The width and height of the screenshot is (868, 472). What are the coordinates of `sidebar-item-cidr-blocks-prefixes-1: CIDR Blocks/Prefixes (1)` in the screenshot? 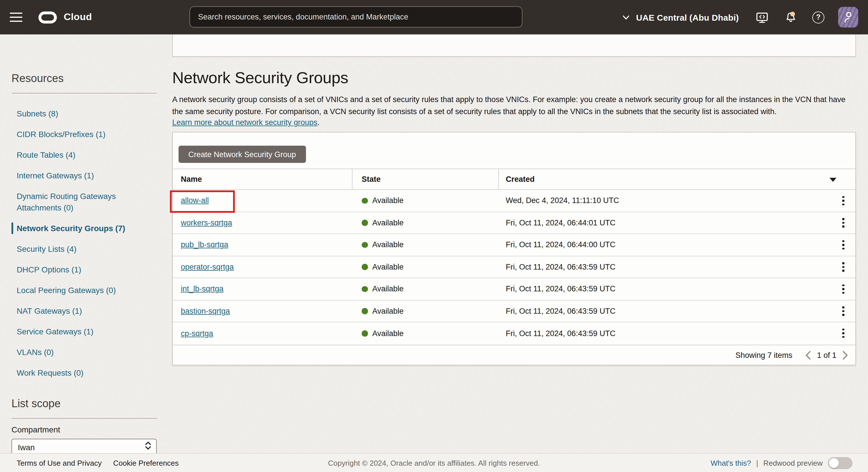 It's located at (87, 134).